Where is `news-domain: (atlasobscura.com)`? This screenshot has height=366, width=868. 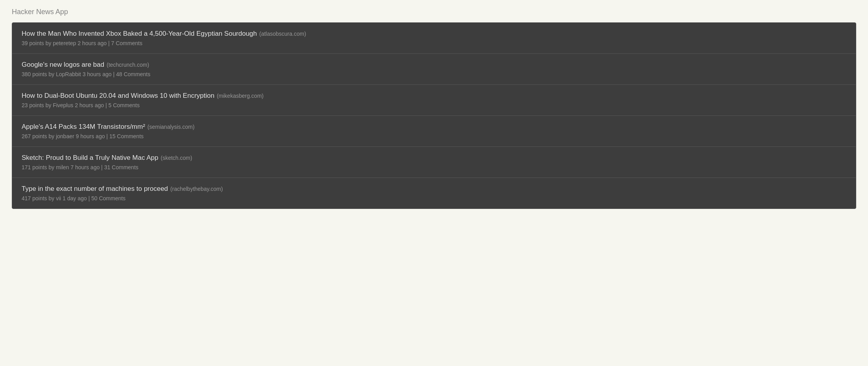
news-domain: (atlasobscura.com) is located at coordinates (283, 34).